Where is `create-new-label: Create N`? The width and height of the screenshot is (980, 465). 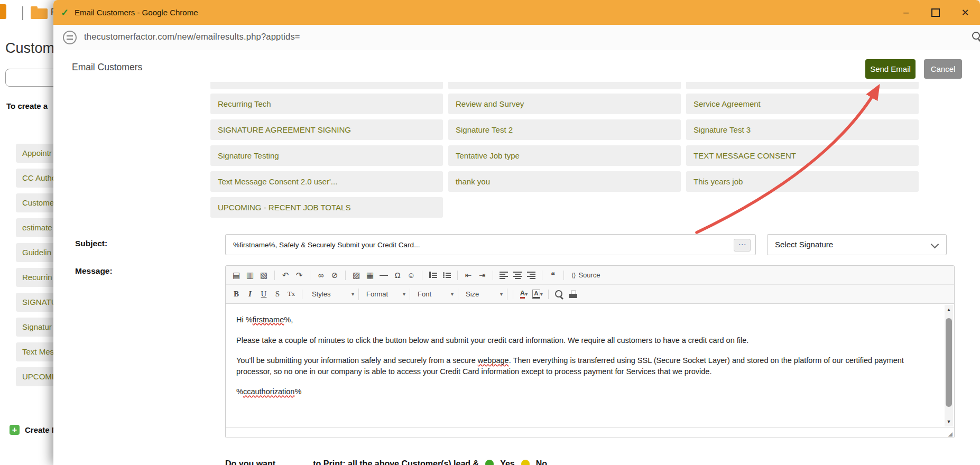 create-new-label: Create N is located at coordinates (41, 430).